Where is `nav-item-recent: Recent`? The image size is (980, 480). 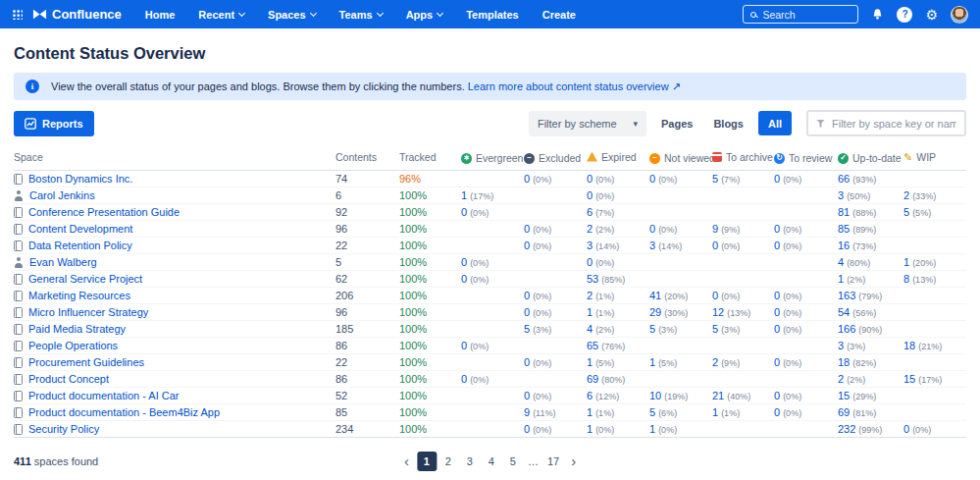
nav-item-recent: Recent is located at coordinates (222, 15).